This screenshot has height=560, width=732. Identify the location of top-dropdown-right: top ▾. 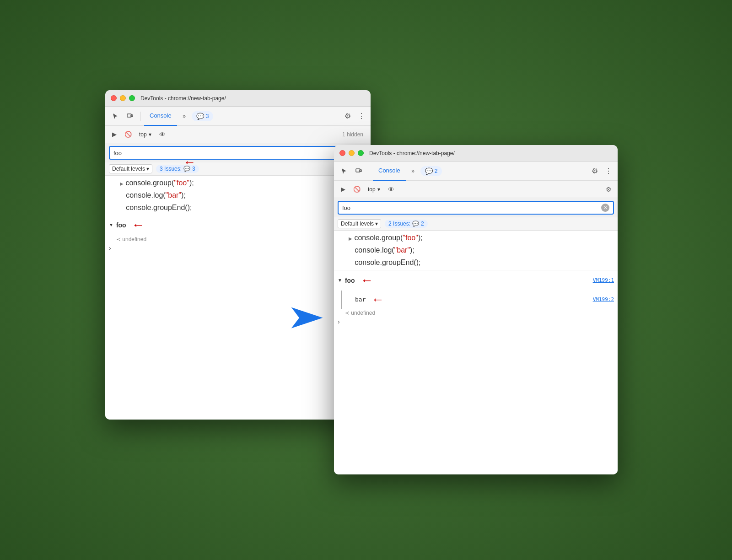
(374, 189).